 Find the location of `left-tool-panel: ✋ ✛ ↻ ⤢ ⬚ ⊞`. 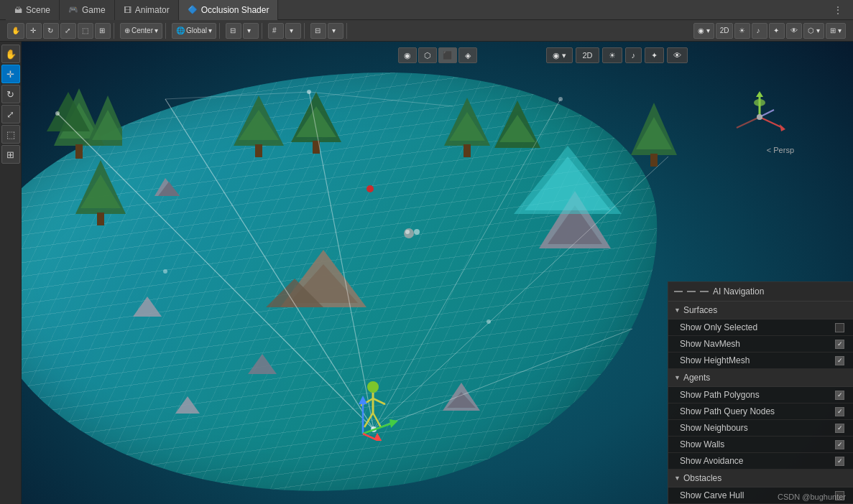

left-tool-panel: ✋ ✛ ↻ ⤢ ⬚ ⊞ is located at coordinates (11, 273).